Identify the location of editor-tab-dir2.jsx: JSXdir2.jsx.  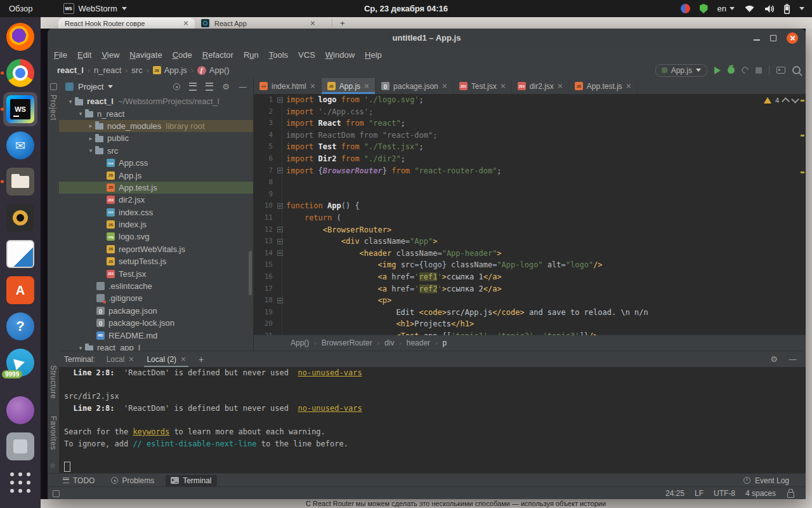
(540, 86).